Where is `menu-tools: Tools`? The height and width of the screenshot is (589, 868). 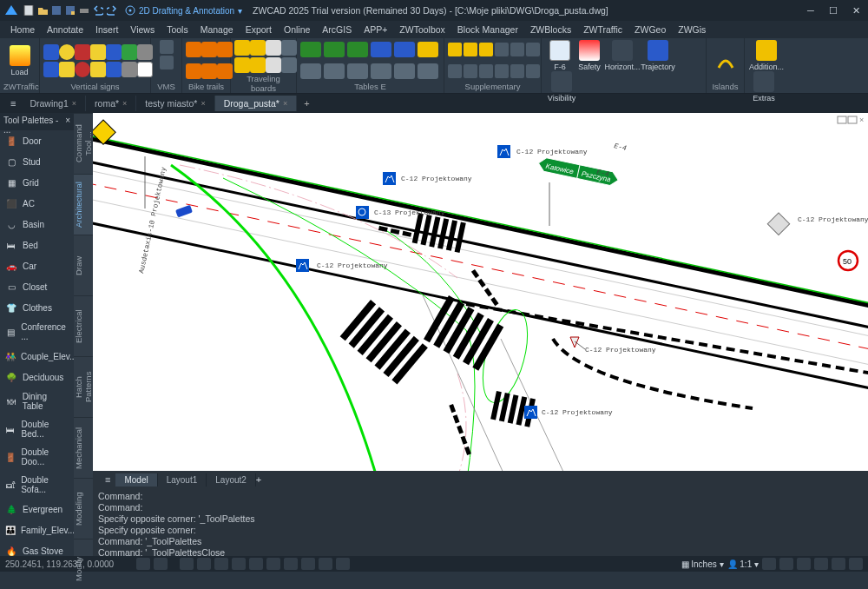
menu-tools: Tools is located at coordinates (177, 30).